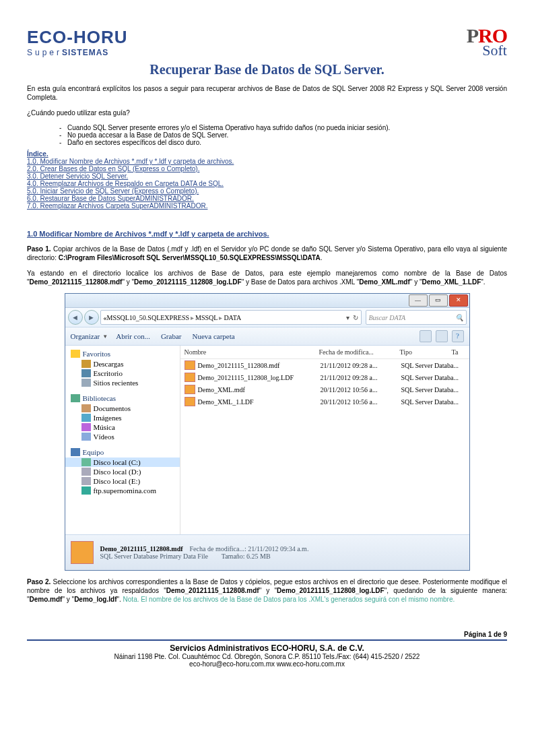  Describe the element at coordinates (86, 427) in the screenshot. I see `music-icon` at that location.